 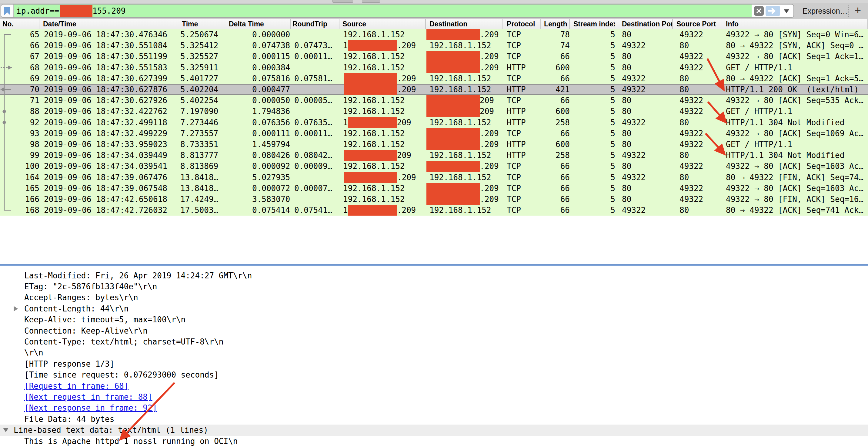 I want to click on cell-no: 164, so click(x=22, y=177).